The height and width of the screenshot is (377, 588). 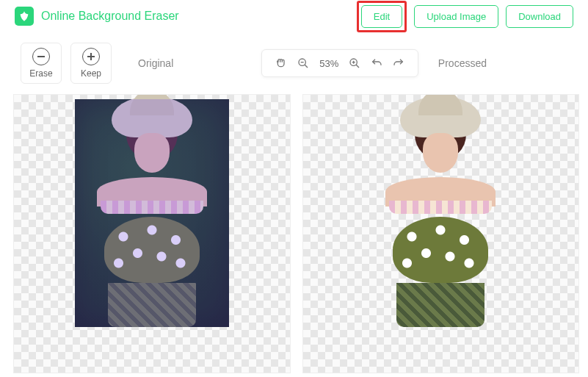 I want to click on app-title: Online Background Eraser, so click(x=110, y=16).